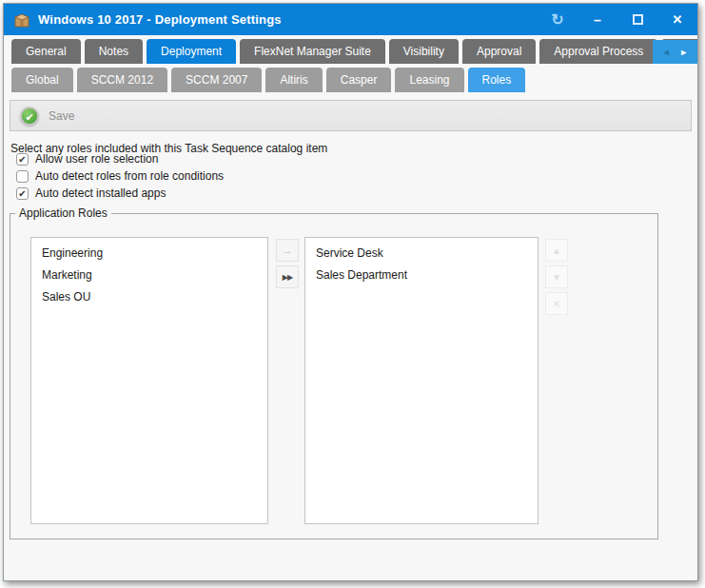 This screenshot has width=705, height=588. What do you see at coordinates (91, 193) in the screenshot?
I see `checkbox-auto-detect-installed-apps: ✔ Auto detect installed apps` at bounding box center [91, 193].